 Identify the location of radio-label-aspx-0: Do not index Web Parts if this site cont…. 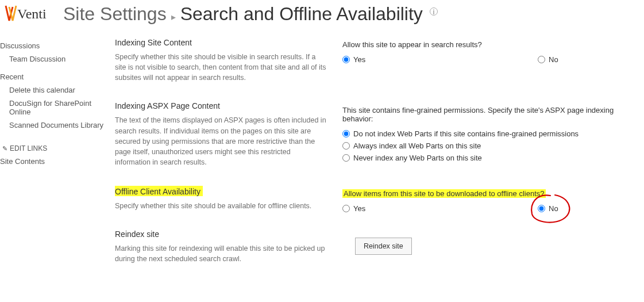
(466, 133).